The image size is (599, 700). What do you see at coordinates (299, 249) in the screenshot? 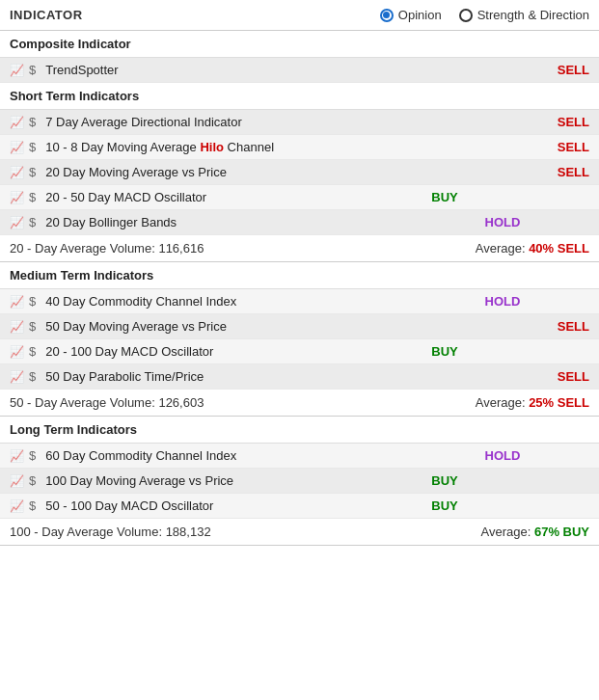
I see `summary-row-1: 20 - Day Average Volume: 116,616Average:…` at bounding box center [299, 249].